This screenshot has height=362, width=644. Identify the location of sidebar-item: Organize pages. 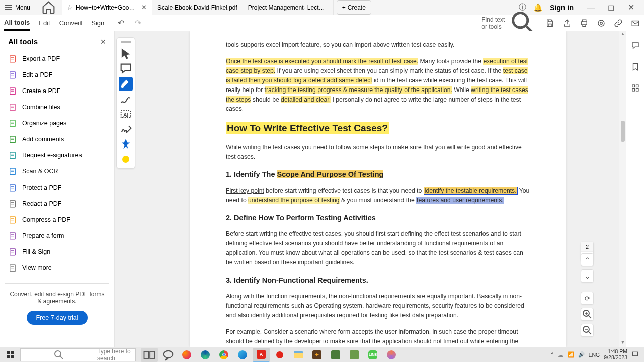
(57, 123).